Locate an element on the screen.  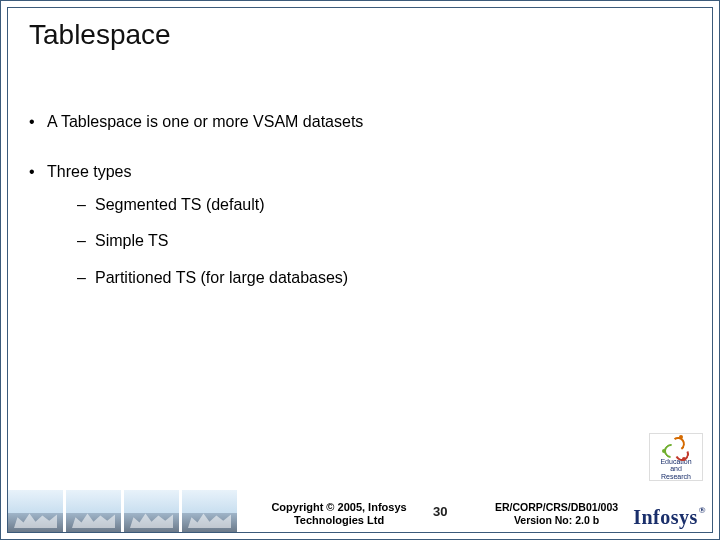
document-id-block: ER/CORP/CRS/DB01/003 Version No: 2.0 b is located at coordinates (556, 514).